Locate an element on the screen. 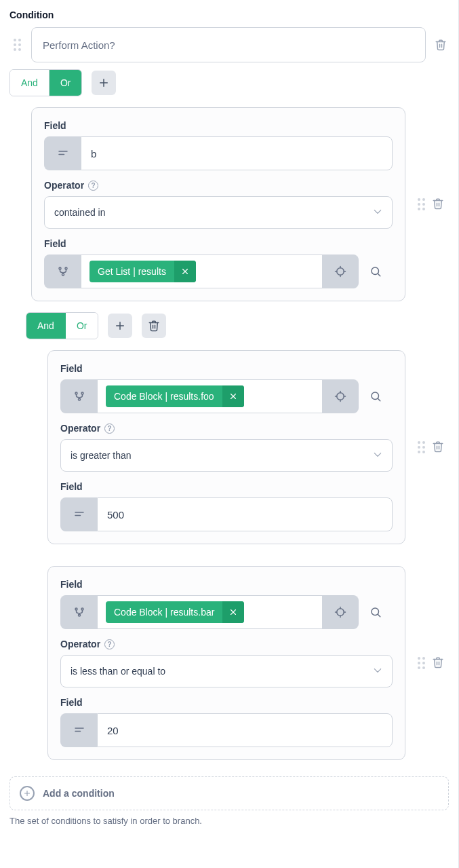 This screenshot has width=459, height=868. plus-circle-icon is located at coordinates (27, 793).